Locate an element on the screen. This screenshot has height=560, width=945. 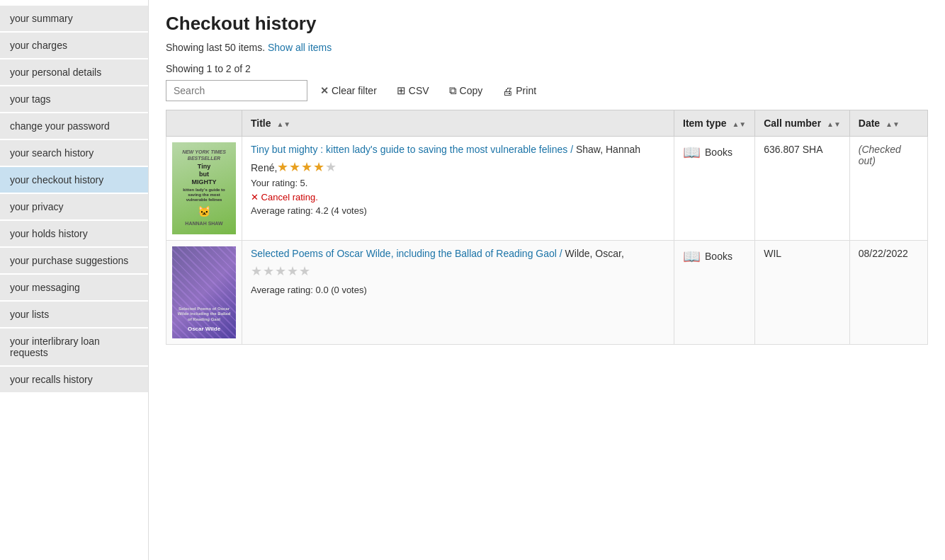
sort-arrows-call-number: ▲▼ is located at coordinates (834, 125).